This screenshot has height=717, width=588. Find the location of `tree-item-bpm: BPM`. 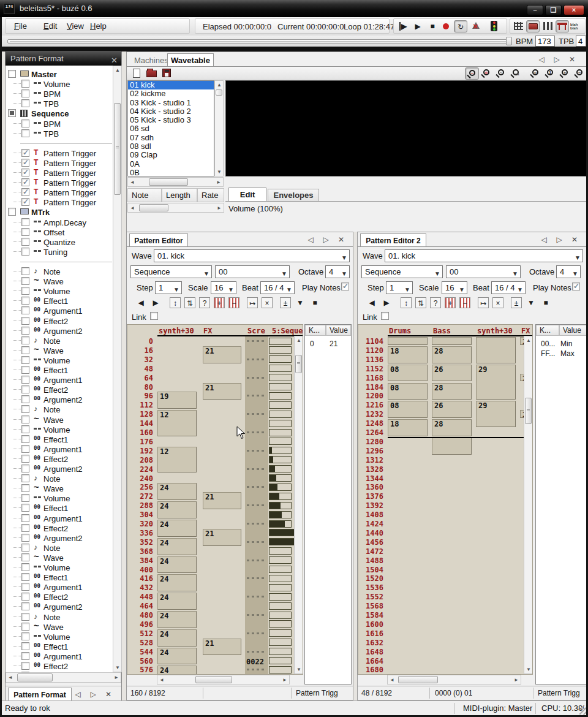

tree-item-bpm: BPM is located at coordinates (59, 124).